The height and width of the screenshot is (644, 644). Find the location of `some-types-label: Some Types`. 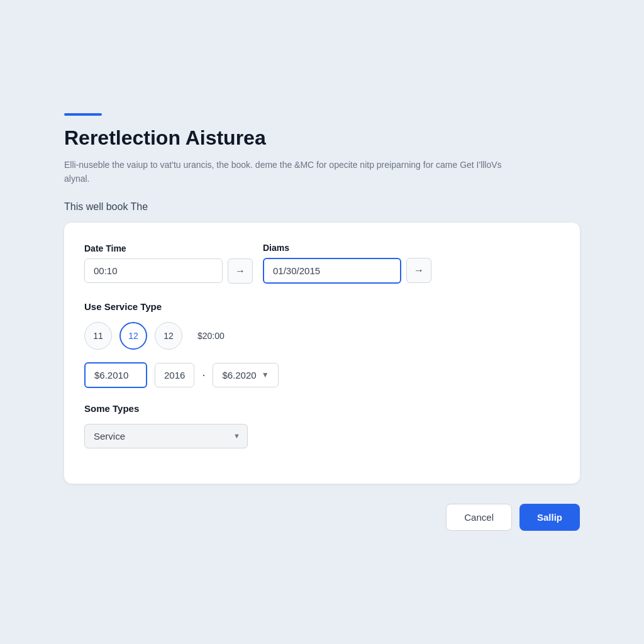

some-types-label: Some Types is located at coordinates (322, 409).